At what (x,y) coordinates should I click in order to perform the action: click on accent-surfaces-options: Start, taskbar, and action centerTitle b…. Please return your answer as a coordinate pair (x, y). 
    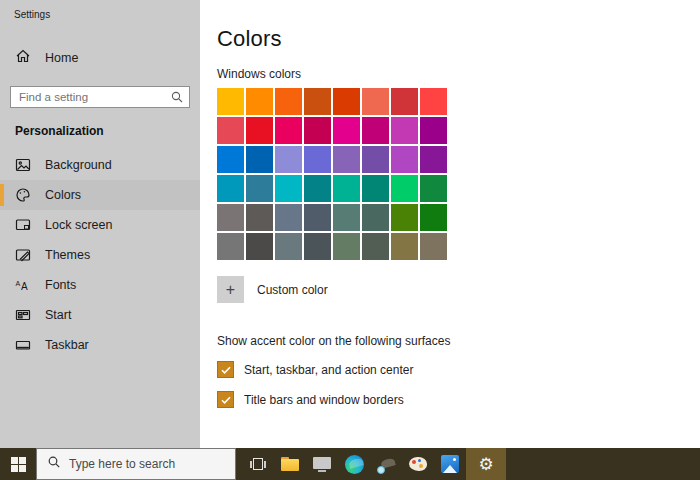
    Looking at the image, I should click on (458, 384).